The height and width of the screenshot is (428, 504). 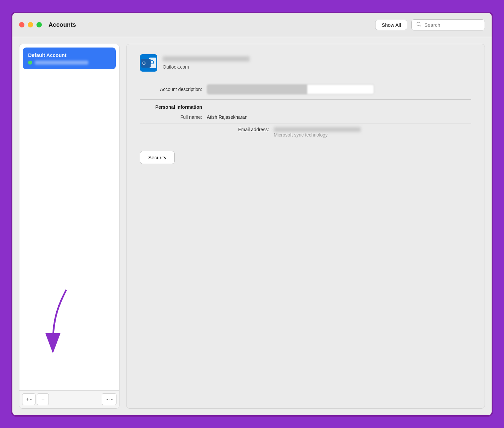 I want to click on maximize-button, so click(x=39, y=25).